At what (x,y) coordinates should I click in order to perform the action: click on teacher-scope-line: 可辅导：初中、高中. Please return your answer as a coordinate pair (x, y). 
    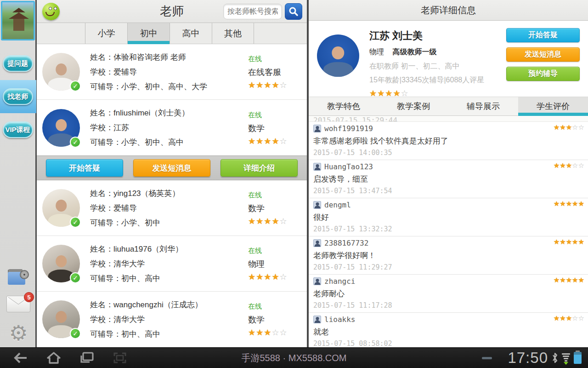
    Looking at the image, I should click on (136, 279).